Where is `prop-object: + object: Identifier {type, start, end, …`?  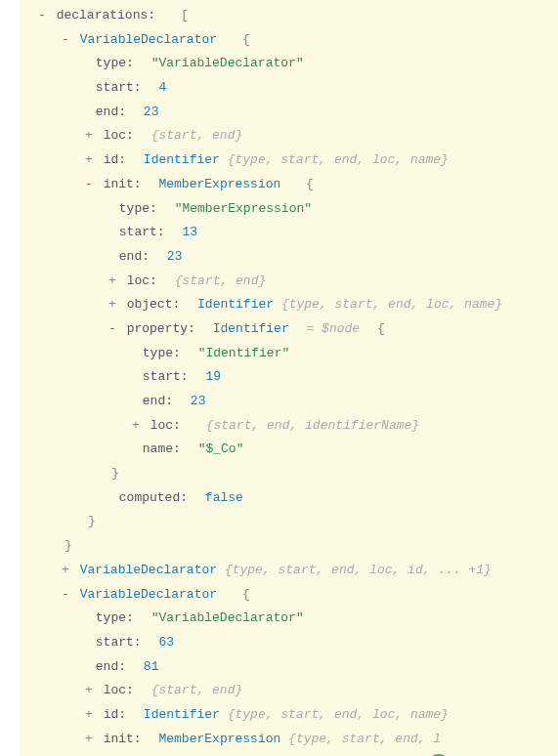 prop-object: + object: Identifier {type, start, end, … is located at coordinates (289, 305).